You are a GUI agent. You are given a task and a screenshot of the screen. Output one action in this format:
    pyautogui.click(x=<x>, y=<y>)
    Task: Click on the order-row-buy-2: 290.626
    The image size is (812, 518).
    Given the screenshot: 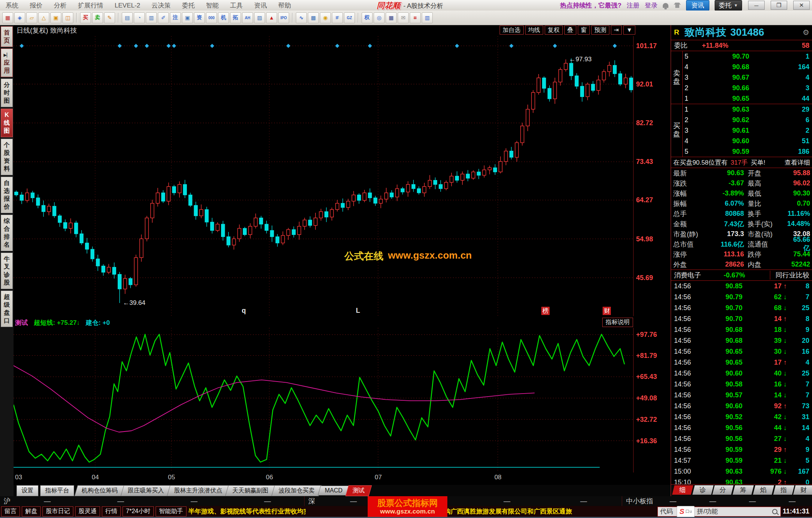 What is the action you would take?
    pyautogui.click(x=741, y=120)
    